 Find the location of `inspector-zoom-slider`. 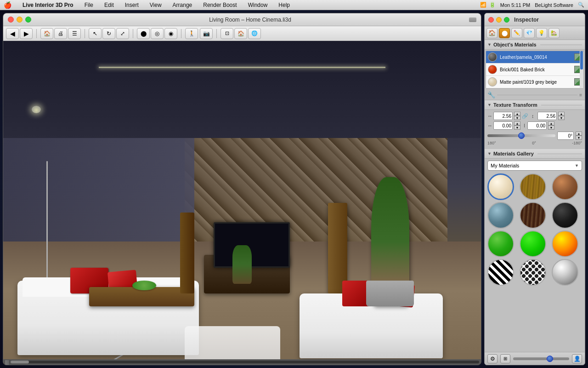

inspector-zoom-slider is located at coordinates (541, 359).